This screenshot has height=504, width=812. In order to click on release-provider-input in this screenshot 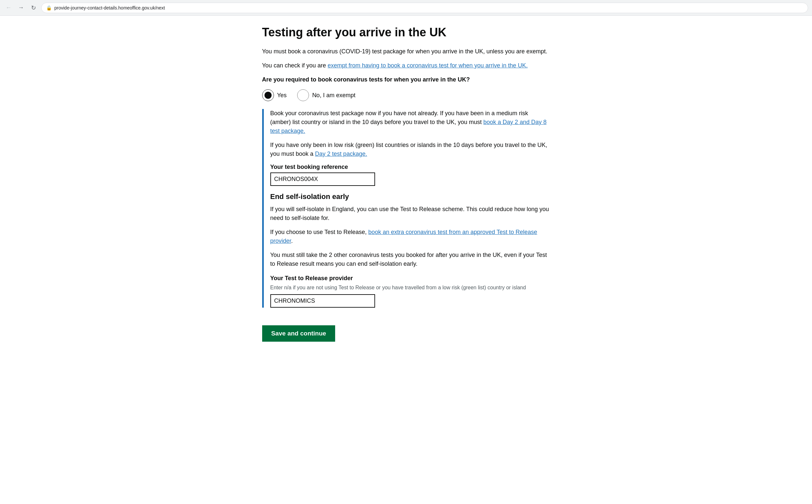, I will do `click(323, 301)`.